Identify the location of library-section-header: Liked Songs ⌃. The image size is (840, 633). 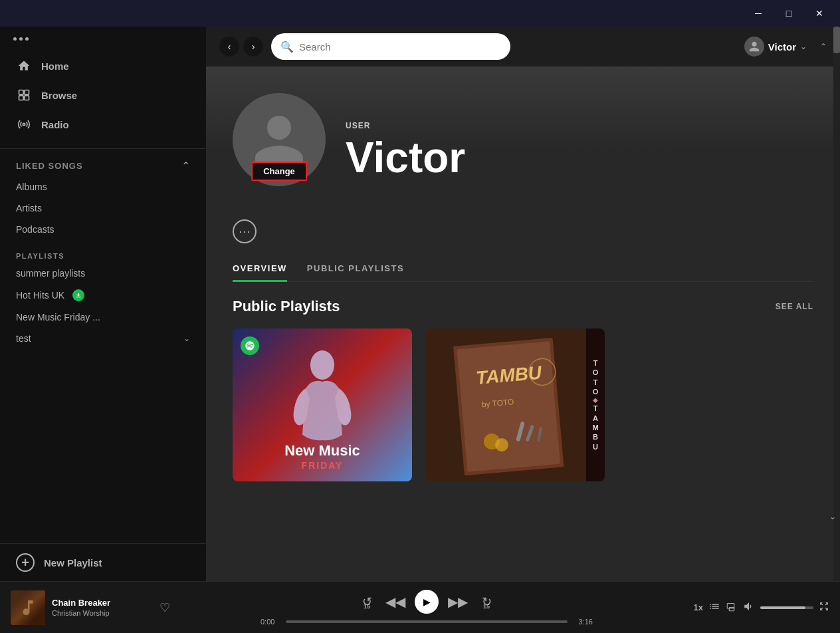
(103, 164).